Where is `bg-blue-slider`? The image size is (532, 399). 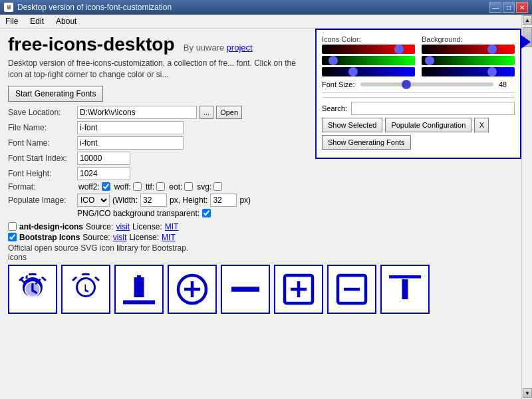
bg-blue-slider is located at coordinates (468, 72).